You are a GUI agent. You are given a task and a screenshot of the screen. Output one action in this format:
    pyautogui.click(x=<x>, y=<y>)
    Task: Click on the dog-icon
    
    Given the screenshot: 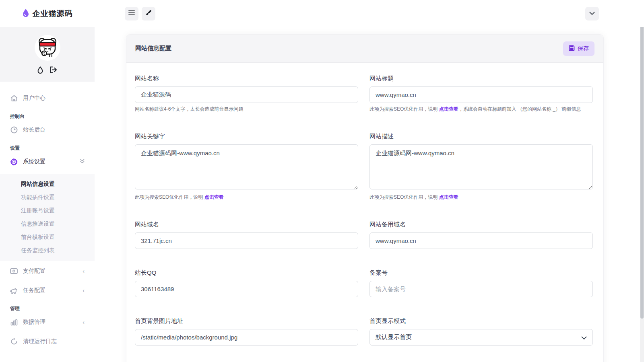 What is the action you would take?
    pyautogui.click(x=14, y=290)
    